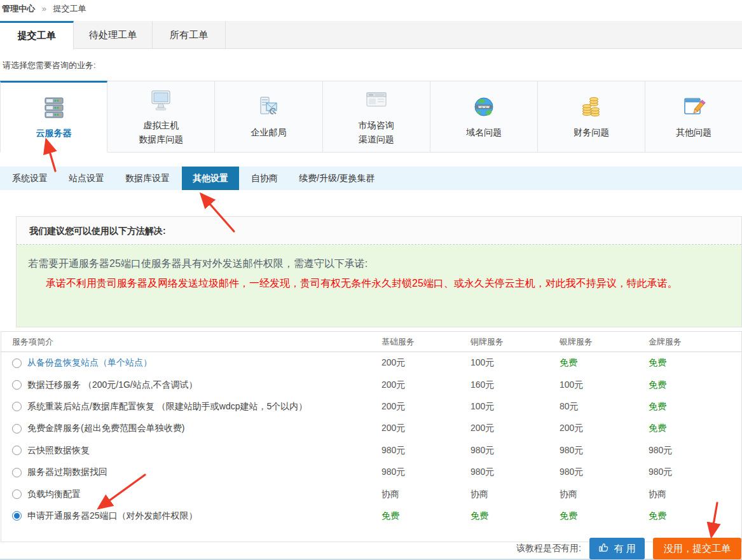 This screenshot has width=742, height=560. I want to click on browser-icon, so click(376, 101).